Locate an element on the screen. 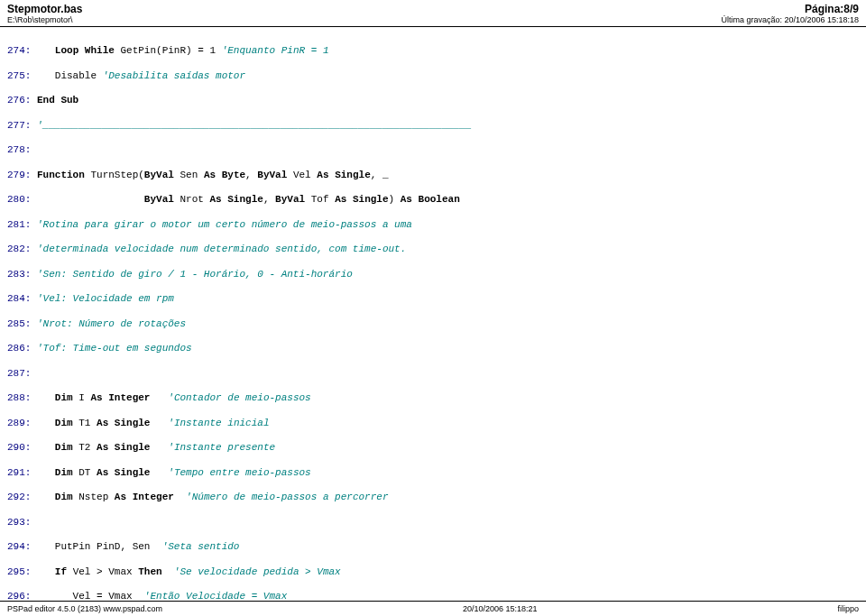 This screenshot has height=616, width=866. line-number: 291: is located at coordinates (22, 473).